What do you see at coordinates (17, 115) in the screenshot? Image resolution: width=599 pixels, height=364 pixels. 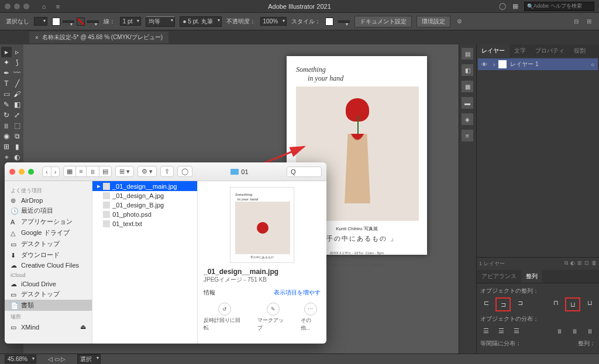 I see `scale-tool: ⤢` at bounding box center [17, 115].